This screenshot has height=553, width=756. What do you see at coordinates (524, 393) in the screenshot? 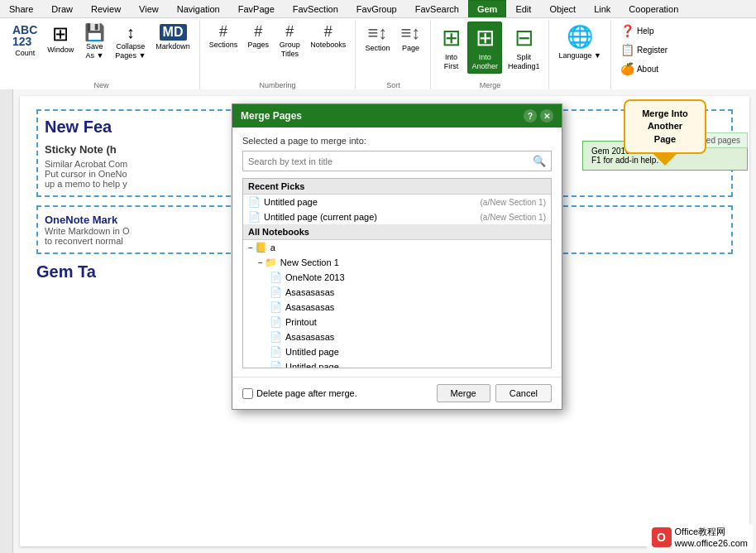
I see `cancel-button: Cancel` at bounding box center [524, 393].